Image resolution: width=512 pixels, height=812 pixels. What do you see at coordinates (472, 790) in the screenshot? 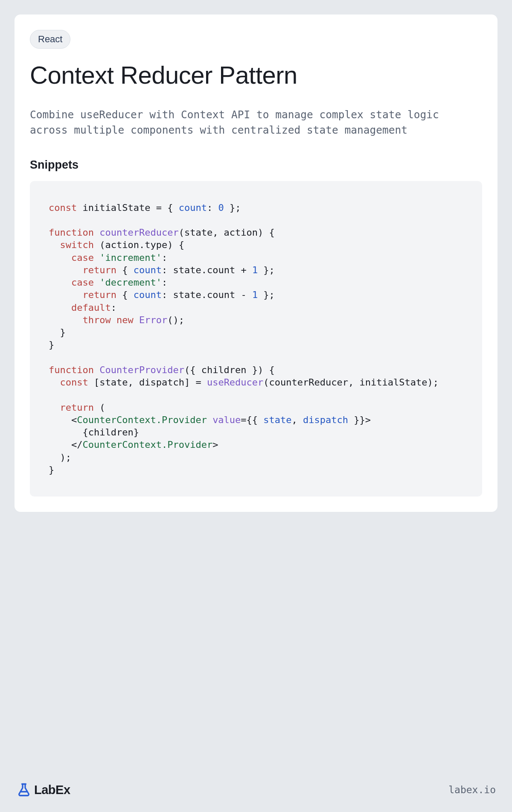
I see `site-url: labex.io` at bounding box center [472, 790].